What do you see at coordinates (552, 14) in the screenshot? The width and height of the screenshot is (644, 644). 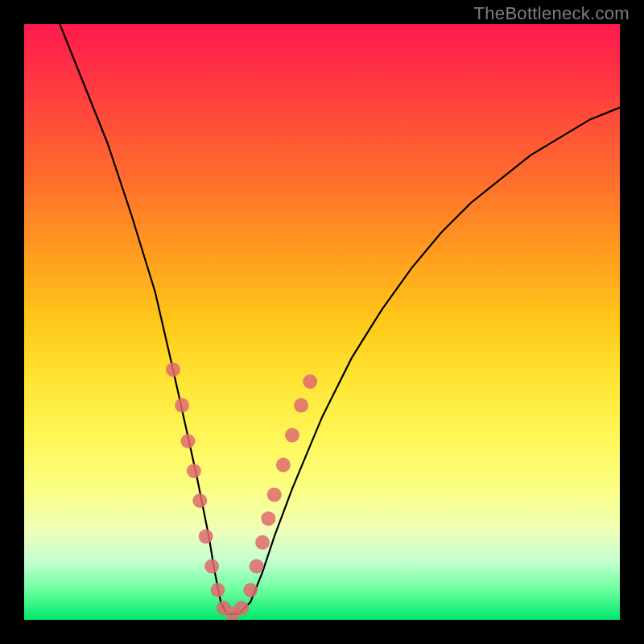 I see `watermark-text: TheBottleneck.com` at bounding box center [552, 14].